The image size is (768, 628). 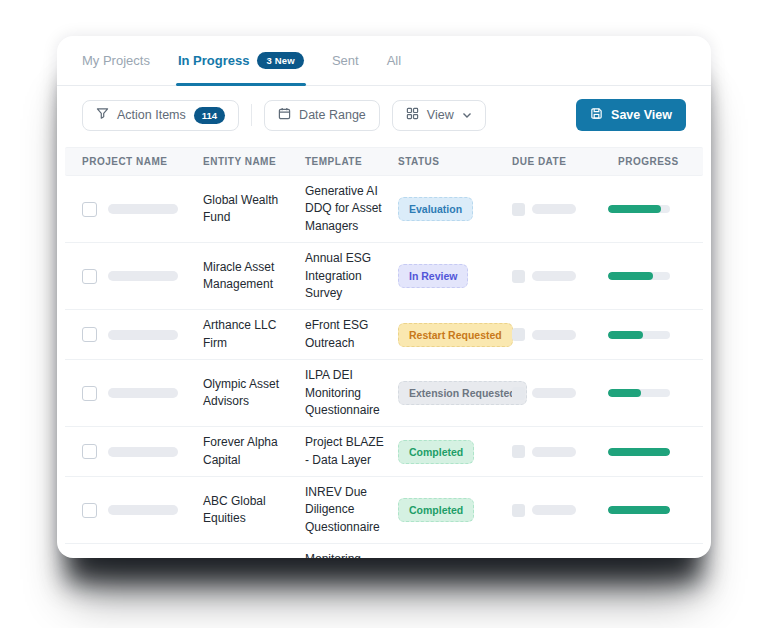 I want to click on action-items-button: Action Items 114, so click(x=160, y=116).